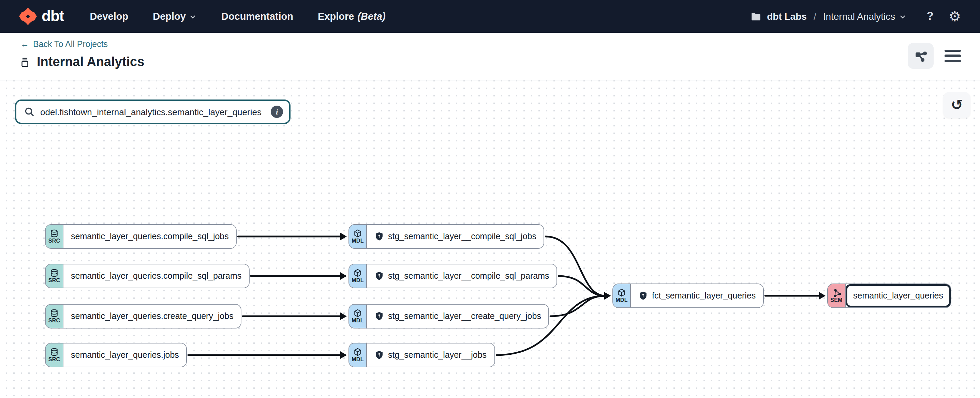  What do you see at coordinates (29, 112) in the screenshot?
I see `search-icon` at bounding box center [29, 112].